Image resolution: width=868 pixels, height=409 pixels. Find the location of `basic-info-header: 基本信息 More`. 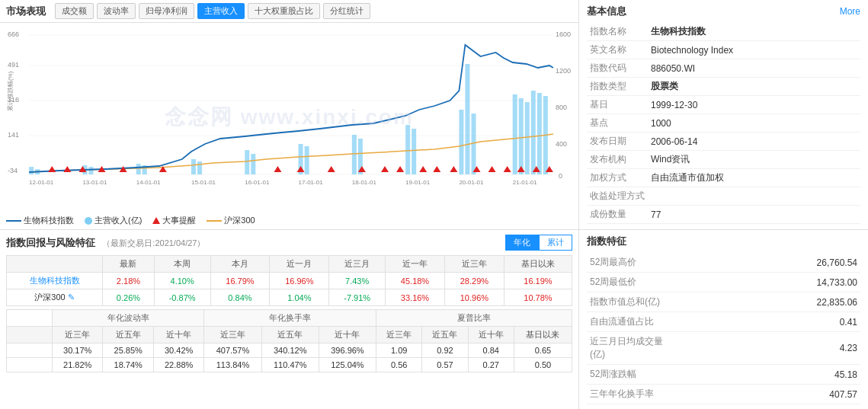

basic-info-header: 基本信息 More is located at coordinates (724, 11).